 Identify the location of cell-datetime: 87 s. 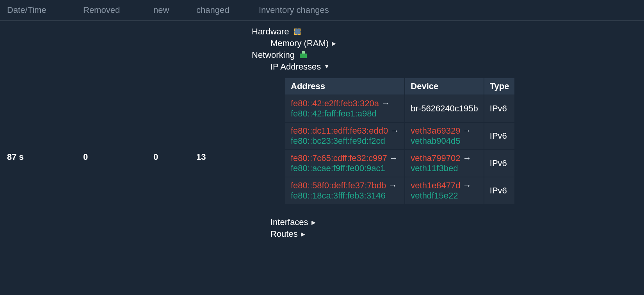
(38, 94).